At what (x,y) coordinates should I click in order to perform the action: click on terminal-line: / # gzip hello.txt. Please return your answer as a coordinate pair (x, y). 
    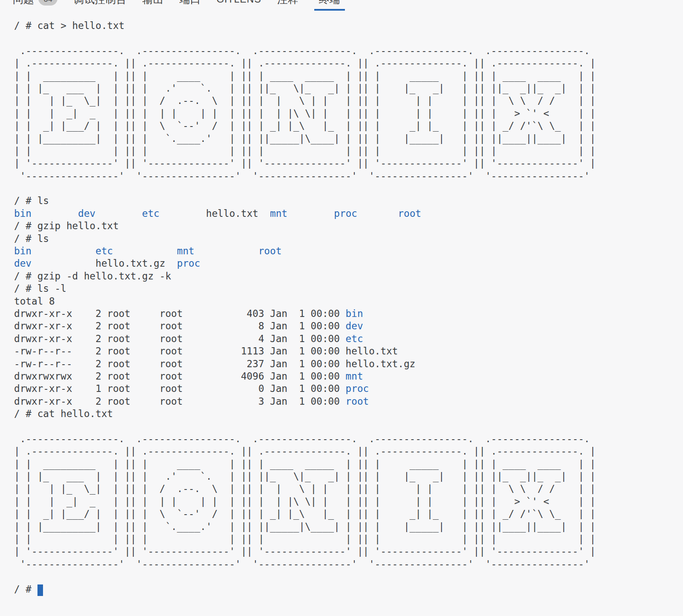
    Looking at the image, I should click on (348, 226).